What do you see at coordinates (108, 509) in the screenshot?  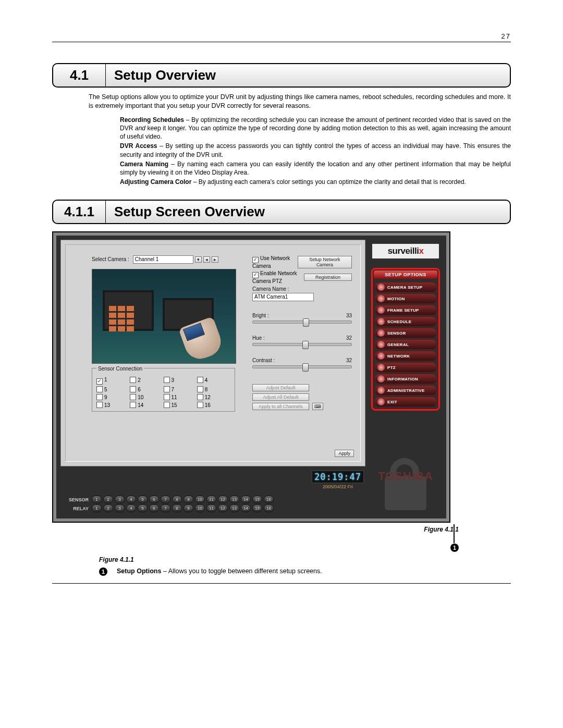 I see `relay-indicator-2: 2` at bounding box center [108, 509].